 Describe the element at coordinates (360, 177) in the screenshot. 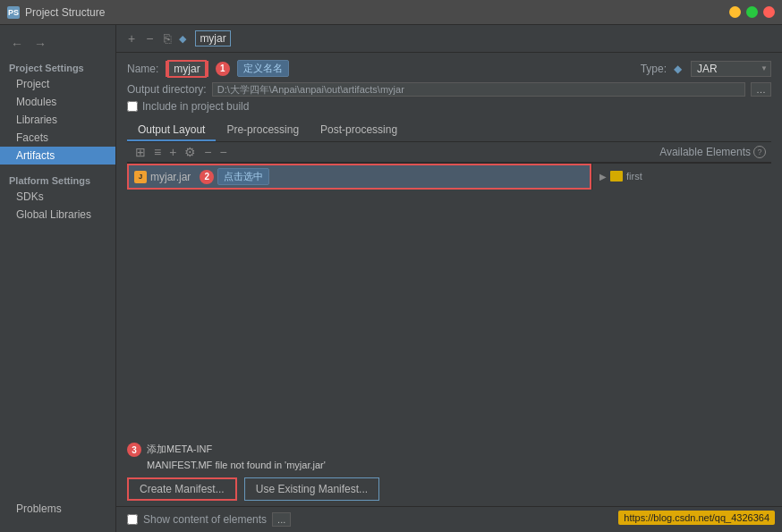

I see `tree-item-myjar: J myjar.jar 2 点击选中` at that location.